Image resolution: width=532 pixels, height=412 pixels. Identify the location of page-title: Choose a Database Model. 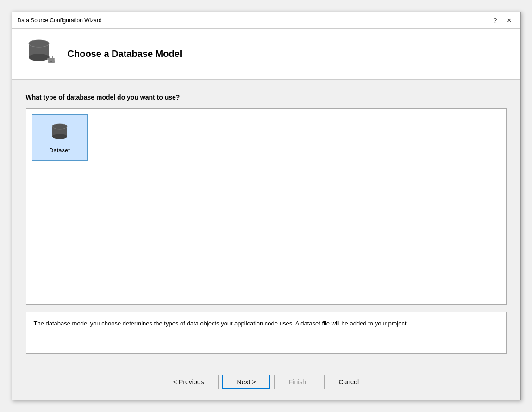
(125, 54).